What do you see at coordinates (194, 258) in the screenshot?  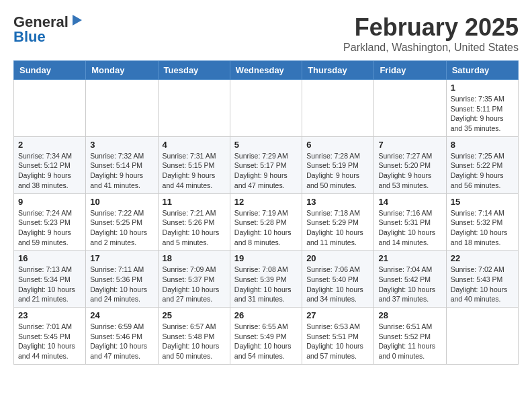 I see `day-number: 18` at bounding box center [194, 258].